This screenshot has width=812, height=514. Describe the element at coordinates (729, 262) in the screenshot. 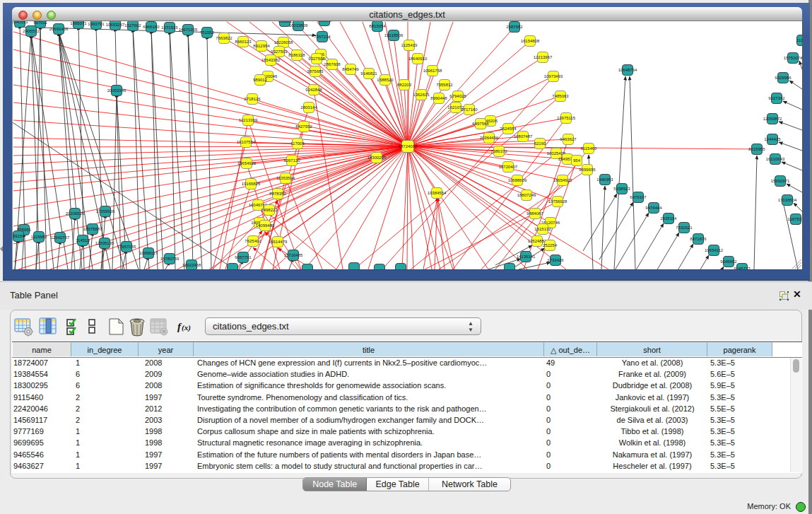

I see `svg-text: 9245652` at that location.